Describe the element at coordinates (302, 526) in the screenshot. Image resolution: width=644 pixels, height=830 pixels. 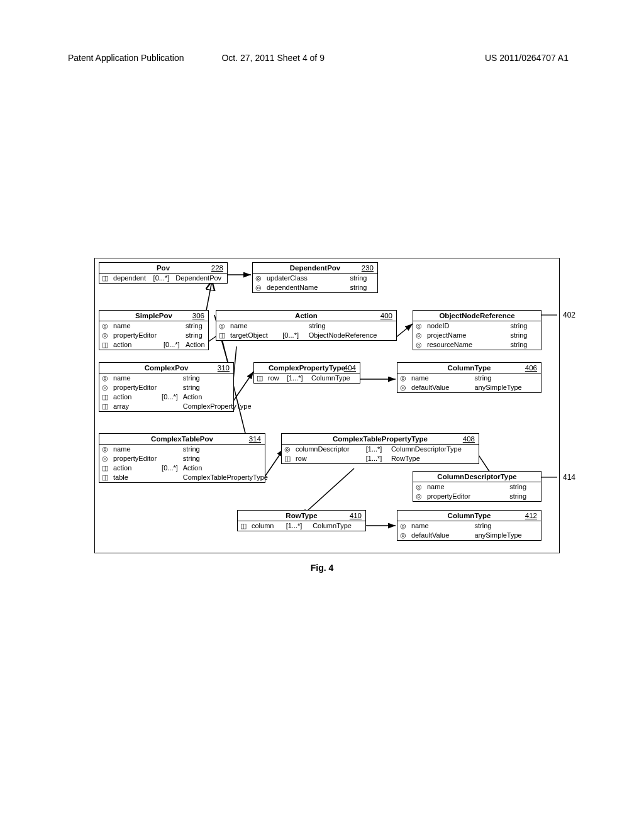
I see `uml-row: ◫column[1...*]ColumnType` at that location.